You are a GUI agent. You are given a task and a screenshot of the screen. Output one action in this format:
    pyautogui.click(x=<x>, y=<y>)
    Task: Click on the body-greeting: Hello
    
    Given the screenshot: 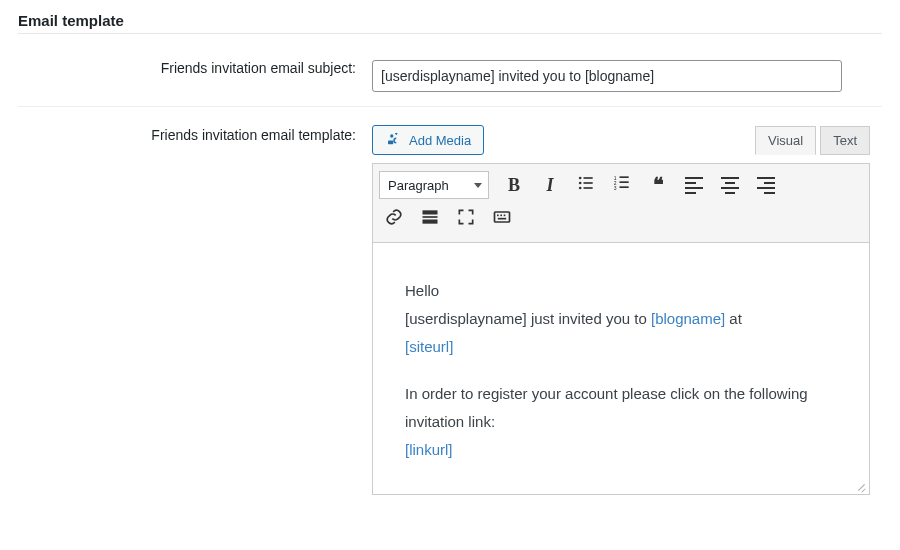 What is the action you would take?
    pyautogui.click(x=422, y=290)
    